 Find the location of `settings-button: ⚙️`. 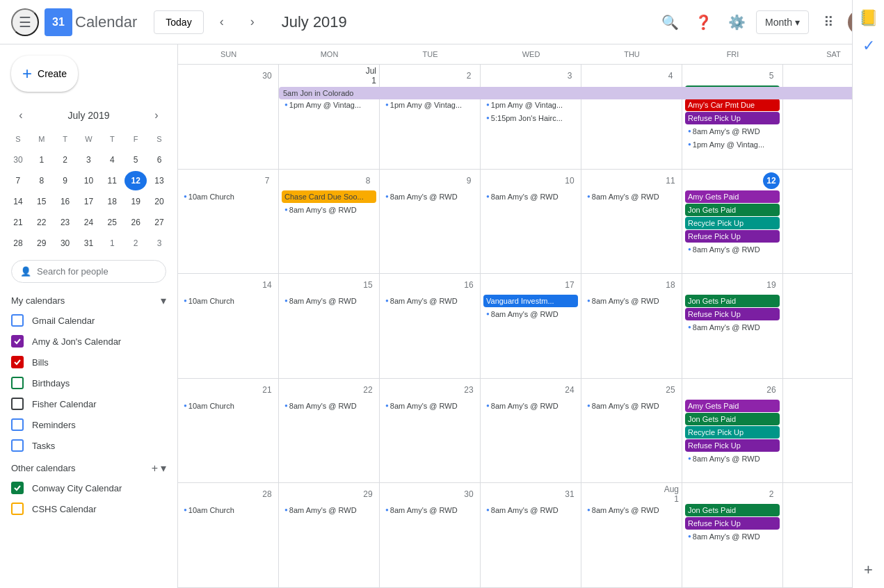

settings-button: ⚙️ is located at coordinates (737, 22).